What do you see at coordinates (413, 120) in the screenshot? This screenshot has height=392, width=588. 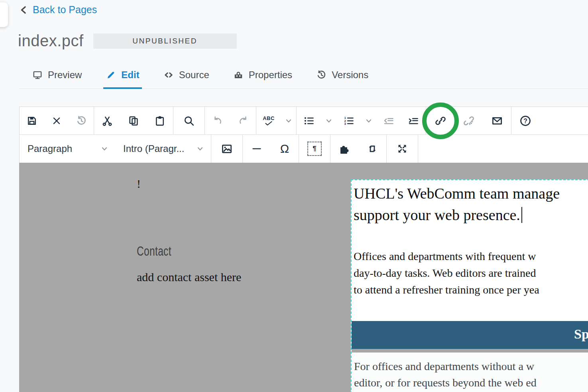 I see `indent-button` at bounding box center [413, 120].